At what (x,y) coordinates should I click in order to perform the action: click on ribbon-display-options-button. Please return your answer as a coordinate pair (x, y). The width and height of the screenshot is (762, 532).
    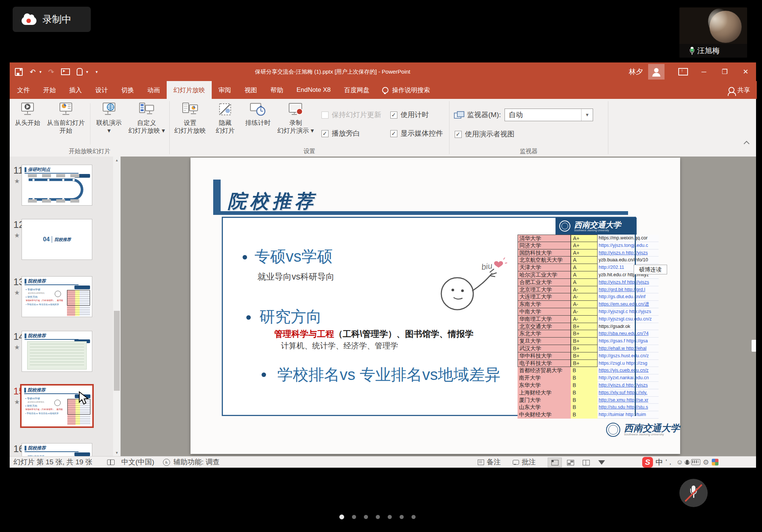
    Looking at the image, I should click on (683, 72).